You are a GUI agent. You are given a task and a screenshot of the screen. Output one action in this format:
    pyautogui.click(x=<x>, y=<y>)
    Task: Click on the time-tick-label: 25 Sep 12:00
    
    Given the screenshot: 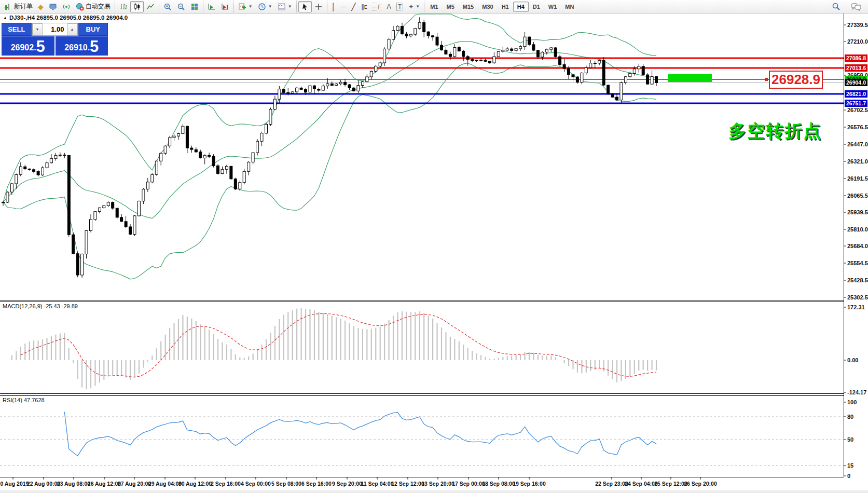 What is the action you would take?
    pyautogui.click(x=671, y=484)
    